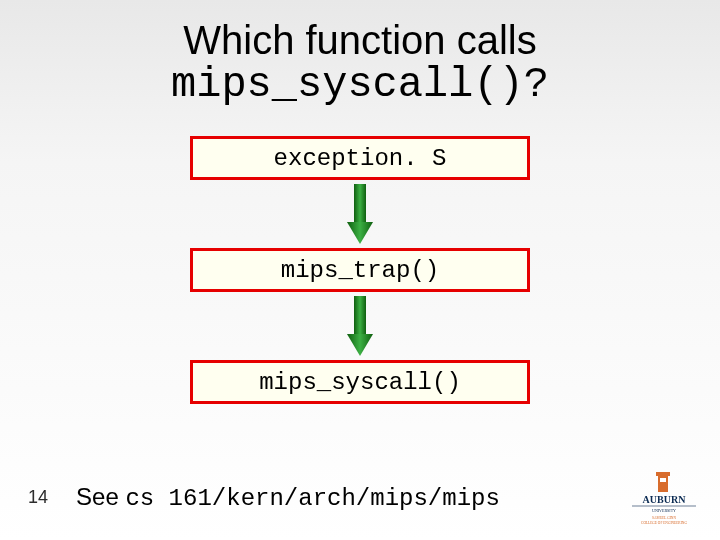  I want to click on slide-number: 14, so click(38, 498).